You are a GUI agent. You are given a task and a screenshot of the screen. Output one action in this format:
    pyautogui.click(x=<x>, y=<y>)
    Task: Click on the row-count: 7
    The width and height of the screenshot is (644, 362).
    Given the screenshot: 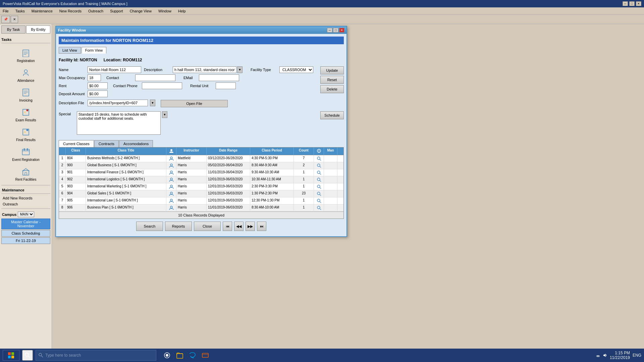 What is the action you would take?
    pyautogui.click(x=304, y=159)
    